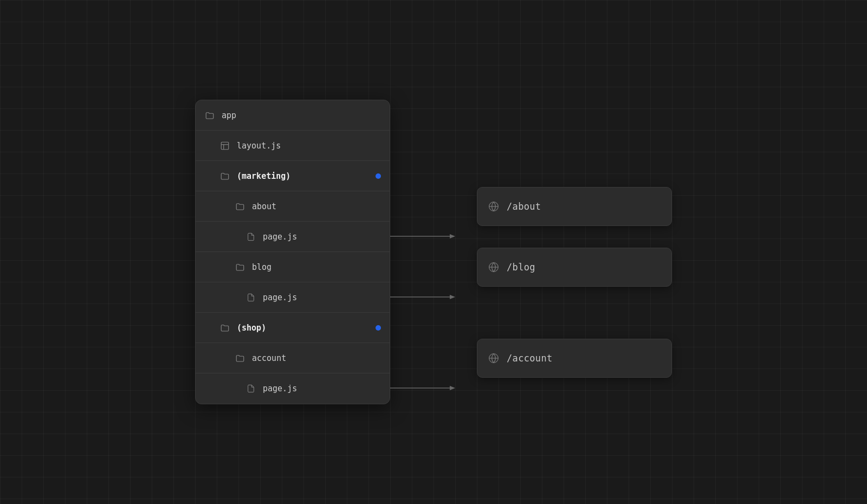  I want to click on tree-item-about: about, so click(293, 206).